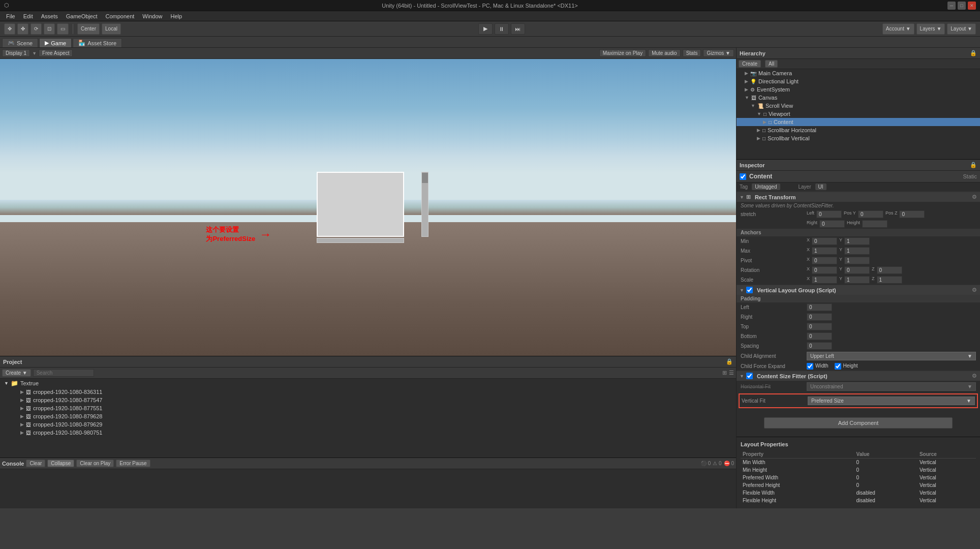 The width and height of the screenshot is (980, 549). What do you see at coordinates (725, 373) in the screenshot?
I see `project-view-btn: ⊞` at bounding box center [725, 373].